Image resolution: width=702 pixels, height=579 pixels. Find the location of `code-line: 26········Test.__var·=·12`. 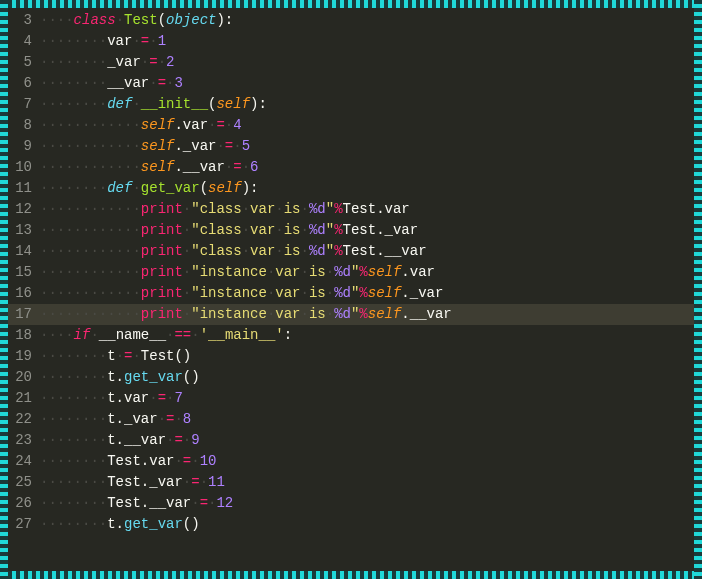

code-line: 26········Test.__var·=·12 is located at coordinates (351, 504).